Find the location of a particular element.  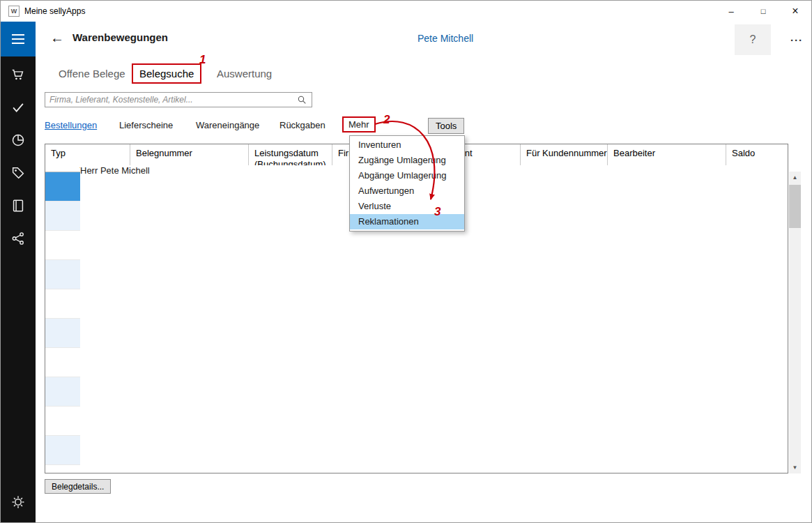

pivot-tabs: Offene Belege Belegsuche Auswertung is located at coordinates (424, 75).